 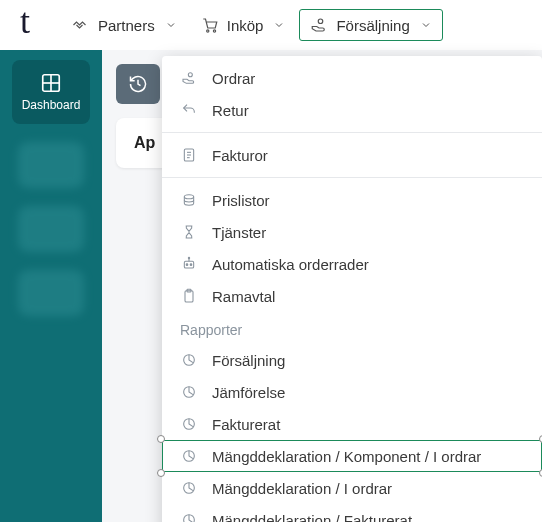 What do you see at coordinates (81, 25) in the screenshot?
I see `handshake-icon` at bounding box center [81, 25].